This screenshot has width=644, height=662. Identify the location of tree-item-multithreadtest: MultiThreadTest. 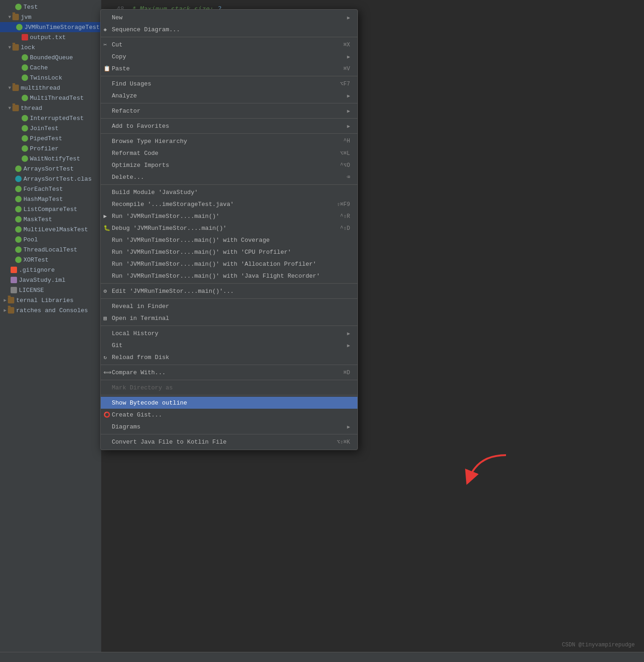
(51, 98).